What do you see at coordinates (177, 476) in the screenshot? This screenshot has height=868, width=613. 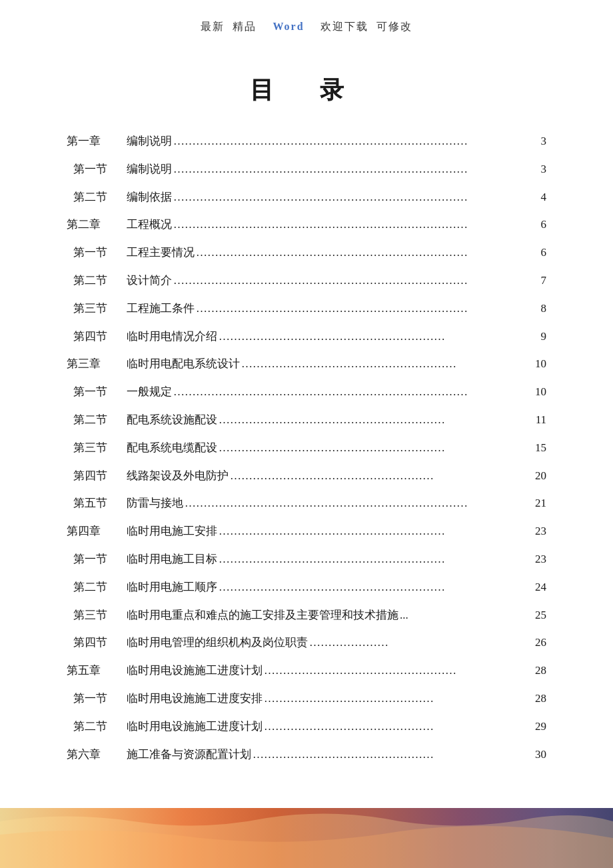 I see `toc-title: 线路架设及外电防护` at bounding box center [177, 476].